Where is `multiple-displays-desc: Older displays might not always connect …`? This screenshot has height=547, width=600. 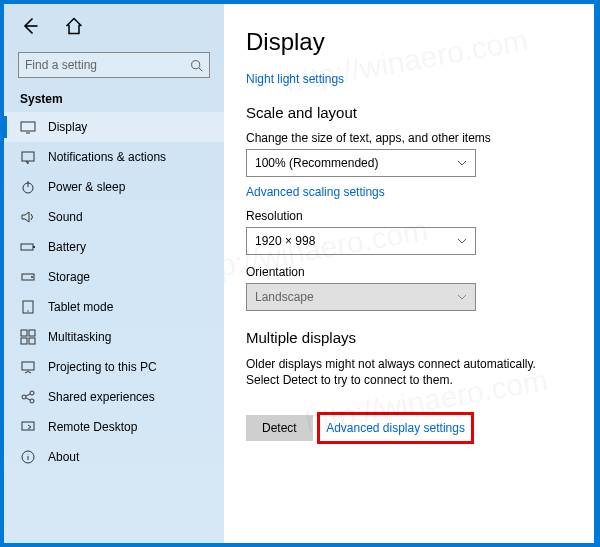 multiple-displays-desc: Older displays might not always connect … is located at coordinates (401, 372).